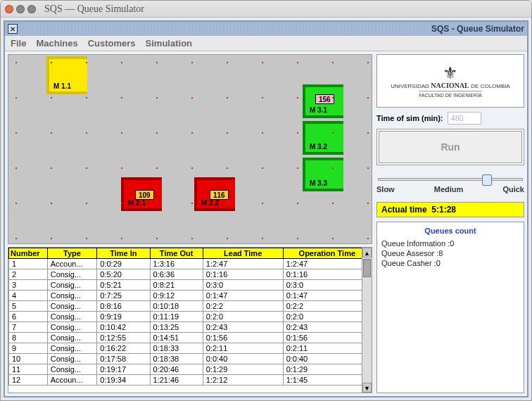 The image size is (532, 401). What do you see at coordinates (318, 183) in the screenshot?
I see `machine-m33-label: M 3.3` at bounding box center [318, 183].